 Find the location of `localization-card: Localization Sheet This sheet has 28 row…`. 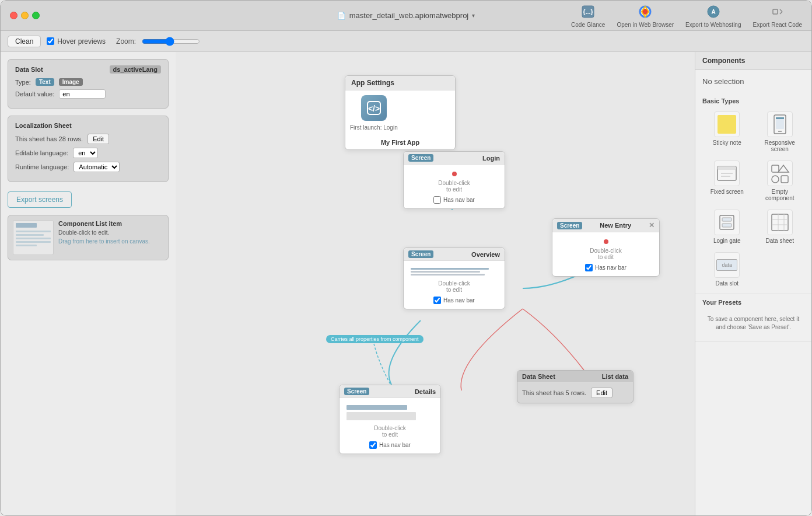

localization-card: Localization Sheet This sheet has 28 row… is located at coordinates (88, 149).